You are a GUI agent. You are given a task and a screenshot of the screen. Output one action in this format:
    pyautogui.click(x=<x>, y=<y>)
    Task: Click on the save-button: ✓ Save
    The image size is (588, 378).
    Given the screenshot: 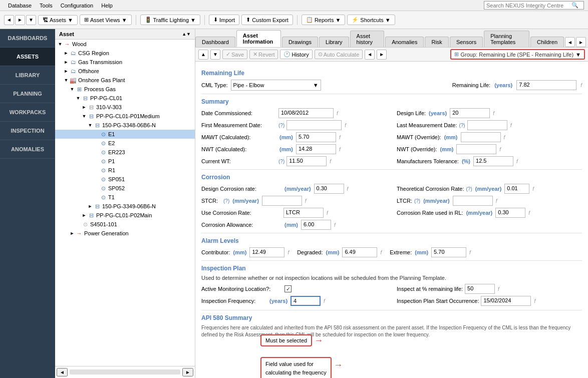 What is the action you would take?
    pyautogui.click(x=235, y=54)
    